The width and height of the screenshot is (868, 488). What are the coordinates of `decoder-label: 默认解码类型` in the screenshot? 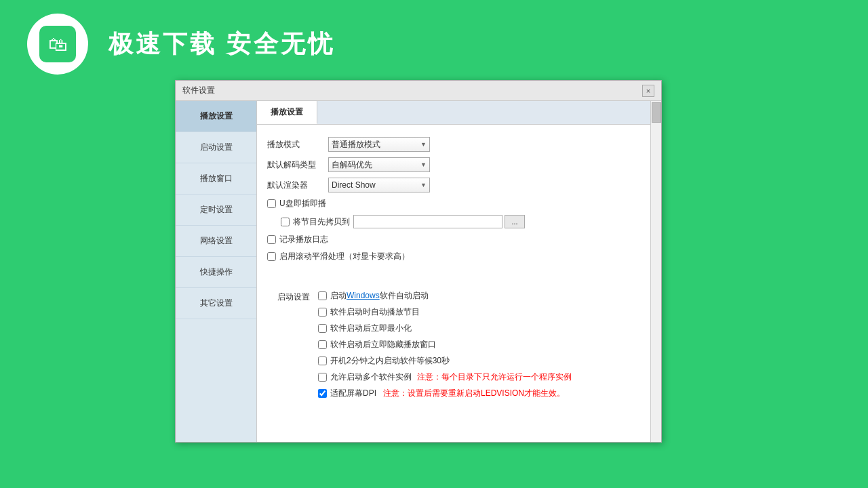 It's located at (298, 165).